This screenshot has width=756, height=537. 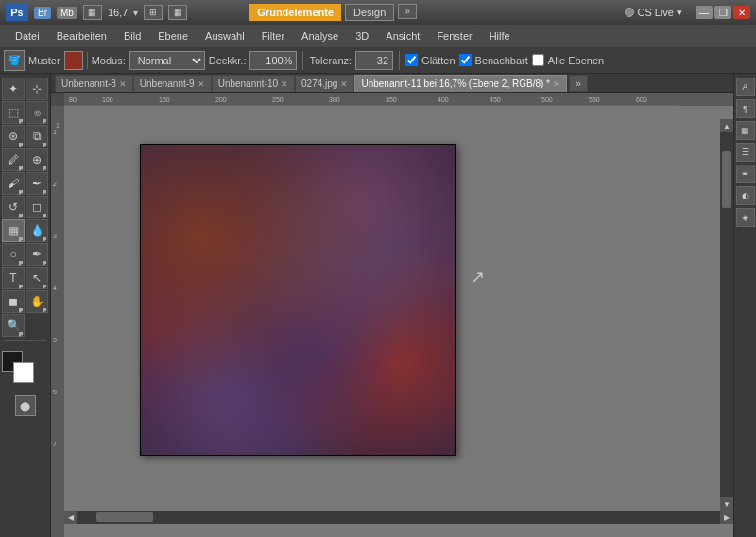 What do you see at coordinates (465, 61) in the screenshot?
I see `benachbart-checkbox` at bounding box center [465, 61].